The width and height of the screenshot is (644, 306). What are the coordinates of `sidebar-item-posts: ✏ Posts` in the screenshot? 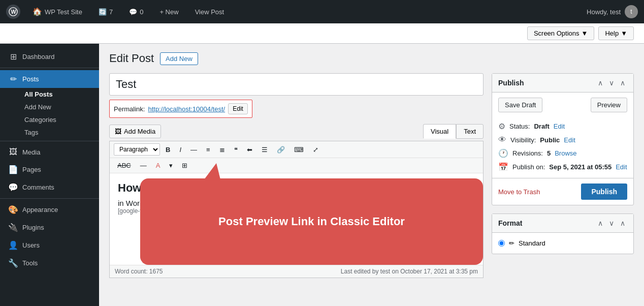 It's located at (50, 79).